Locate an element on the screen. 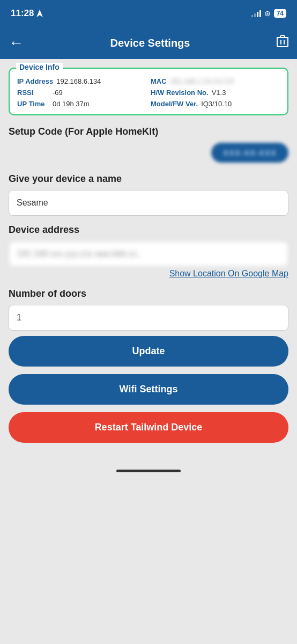 The image size is (297, 644). show-map-link: Show Location On Google Map is located at coordinates (148, 274).